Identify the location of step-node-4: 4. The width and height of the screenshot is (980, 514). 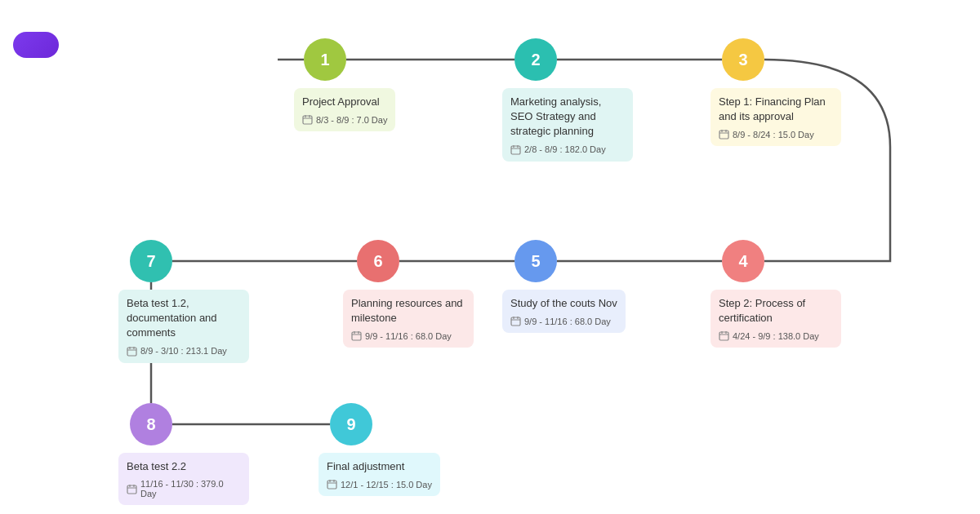
(743, 261).